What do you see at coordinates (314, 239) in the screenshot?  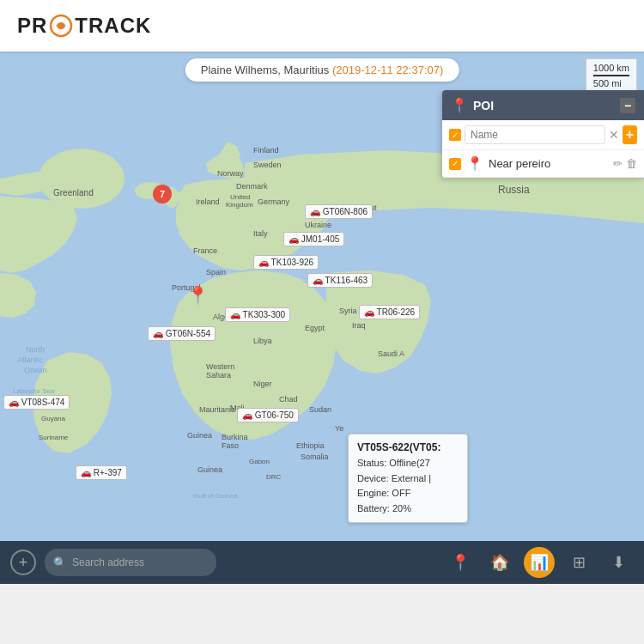 I see `vehicle-label-jm01405: 🚗 JM01-405` at bounding box center [314, 239].